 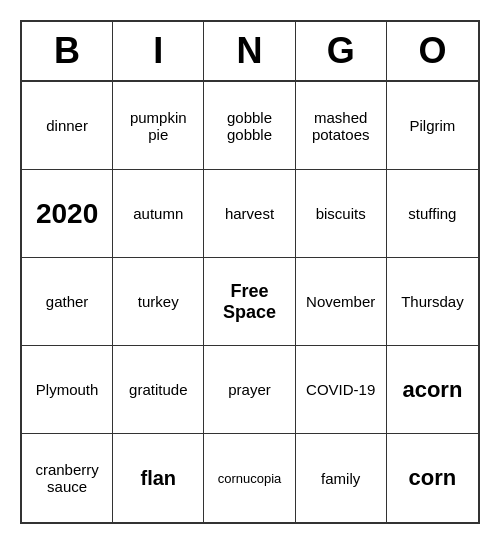 I want to click on bingo-cell: gobble gobble, so click(x=250, y=126).